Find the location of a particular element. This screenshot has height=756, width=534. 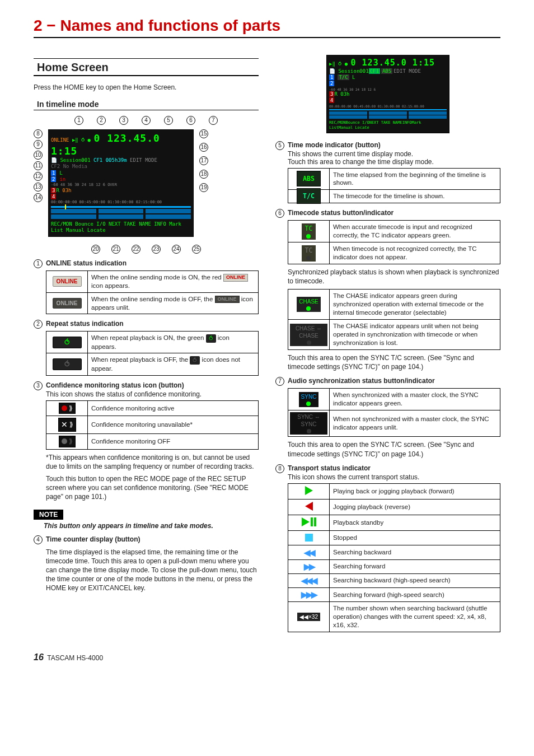

callout-1: 1 is located at coordinates (79, 120).